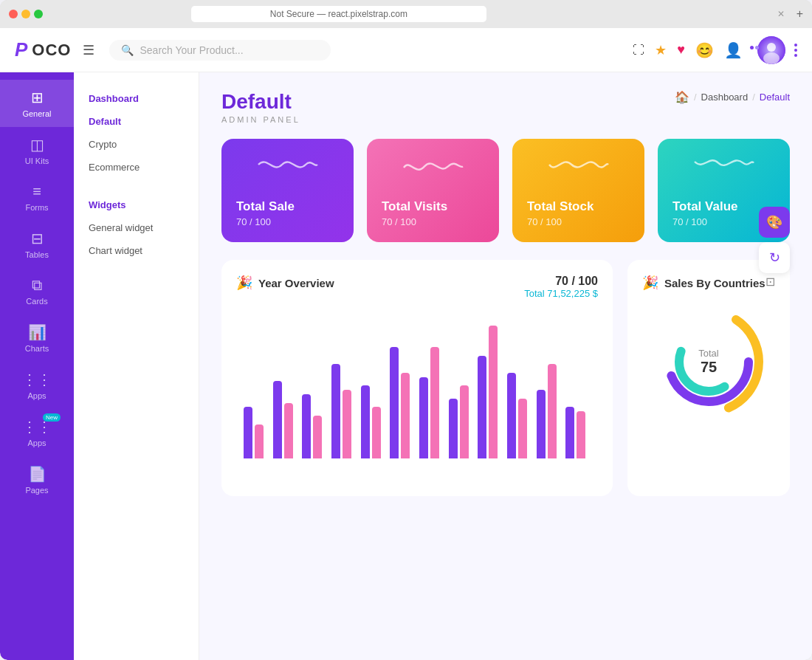  I want to click on search-area: 🔍 Search Your Product..., so click(220, 50).